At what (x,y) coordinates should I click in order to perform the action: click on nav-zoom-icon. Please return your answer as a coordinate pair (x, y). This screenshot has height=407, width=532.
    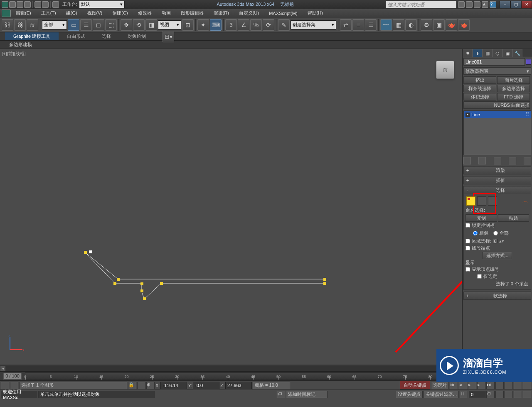
    Looking at the image, I should click on (500, 385).